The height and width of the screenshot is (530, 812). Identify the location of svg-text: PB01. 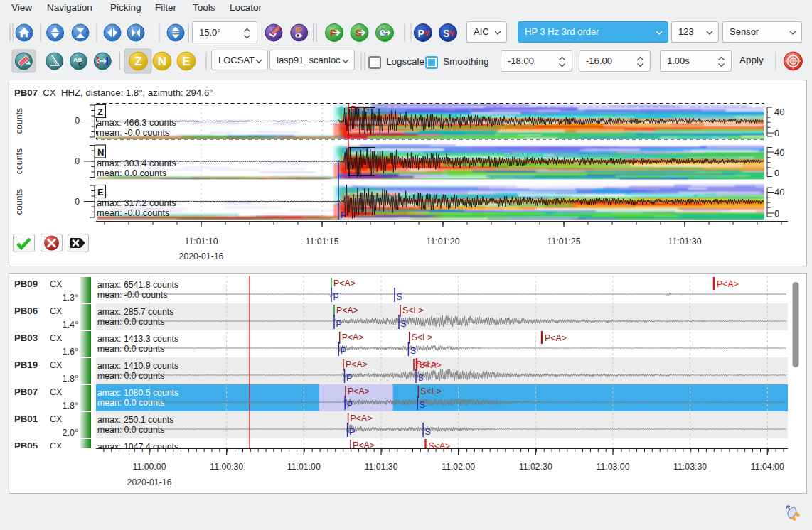
(26, 419).